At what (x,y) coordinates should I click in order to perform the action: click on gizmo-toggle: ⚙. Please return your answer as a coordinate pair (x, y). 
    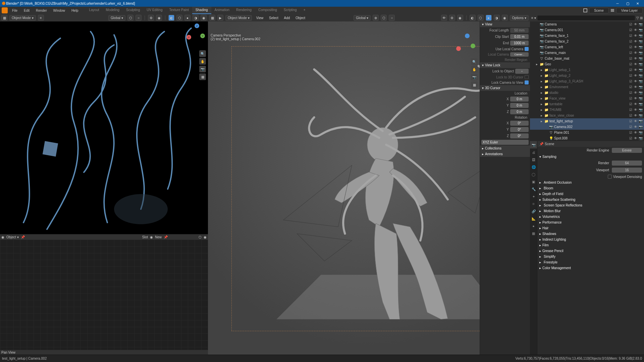
    Looking at the image, I should click on (452, 18).